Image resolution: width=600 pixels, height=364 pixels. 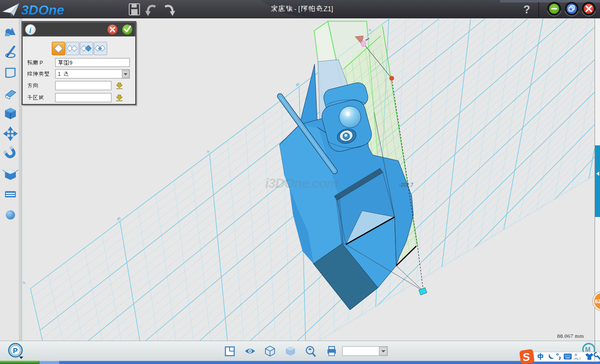 What do you see at coordinates (42, 10) in the screenshot?
I see `svg-text: 3DOne` at bounding box center [42, 10].